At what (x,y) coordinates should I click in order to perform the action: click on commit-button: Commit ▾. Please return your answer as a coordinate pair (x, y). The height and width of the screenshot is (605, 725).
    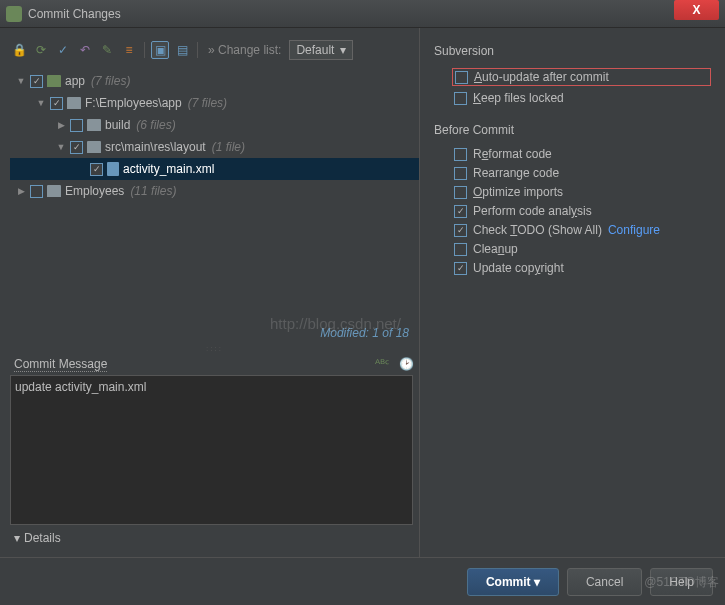
    Looking at the image, I should click on (513, 582).